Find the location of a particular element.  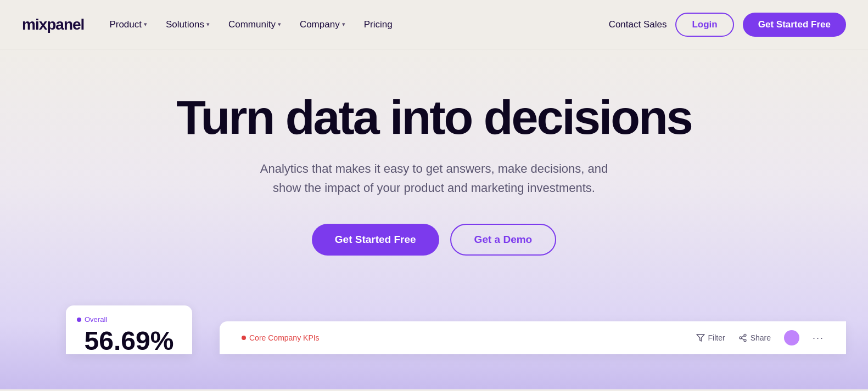

nav-item-product-label: Product is located at coordinates (125, 25).